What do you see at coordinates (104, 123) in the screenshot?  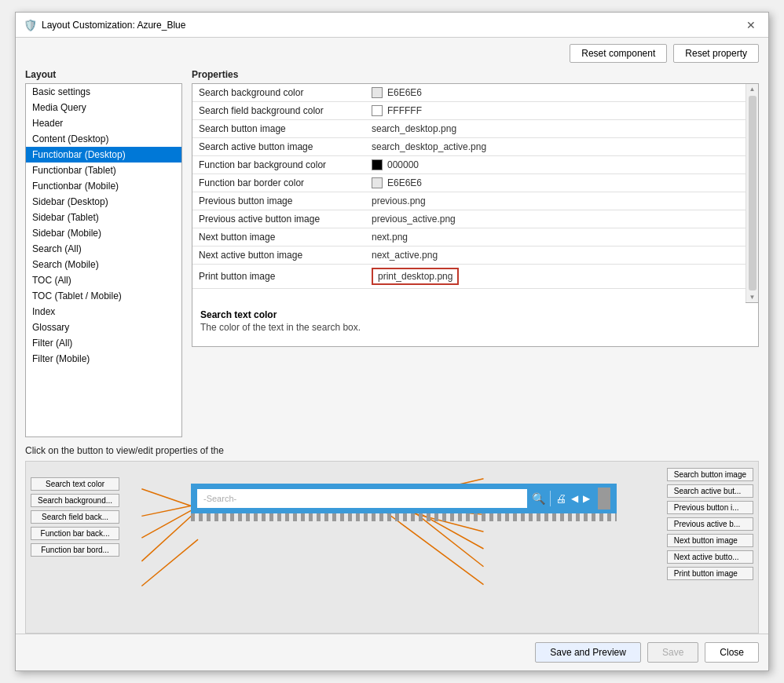 I see `layout-item-header: Header` at bounding box center [104, 123].